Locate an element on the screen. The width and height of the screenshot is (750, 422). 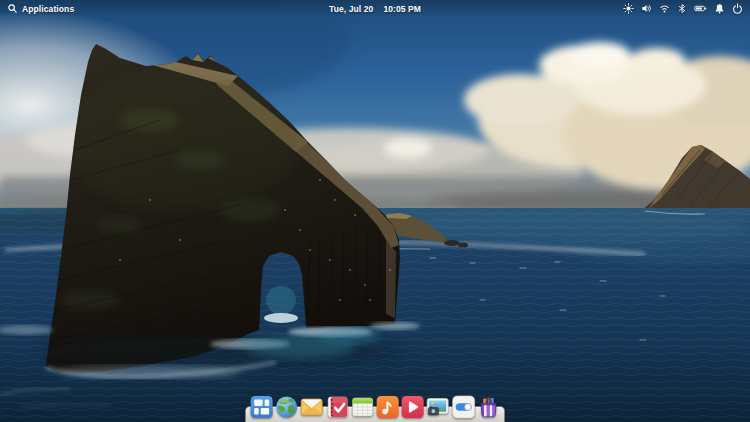
panel-time: 10:05 PM is located at coordinates (402, 9).